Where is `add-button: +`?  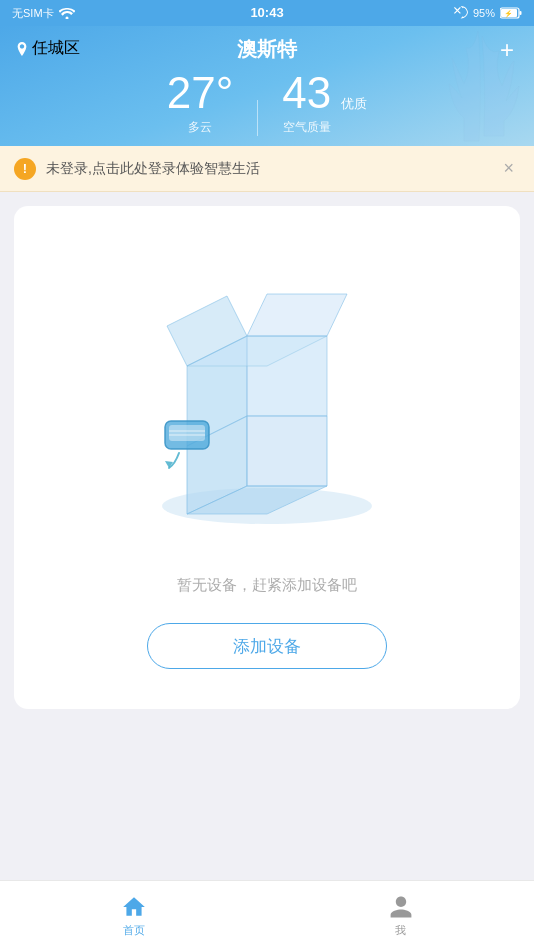
add-button: + is located at coordinates (507, 50).